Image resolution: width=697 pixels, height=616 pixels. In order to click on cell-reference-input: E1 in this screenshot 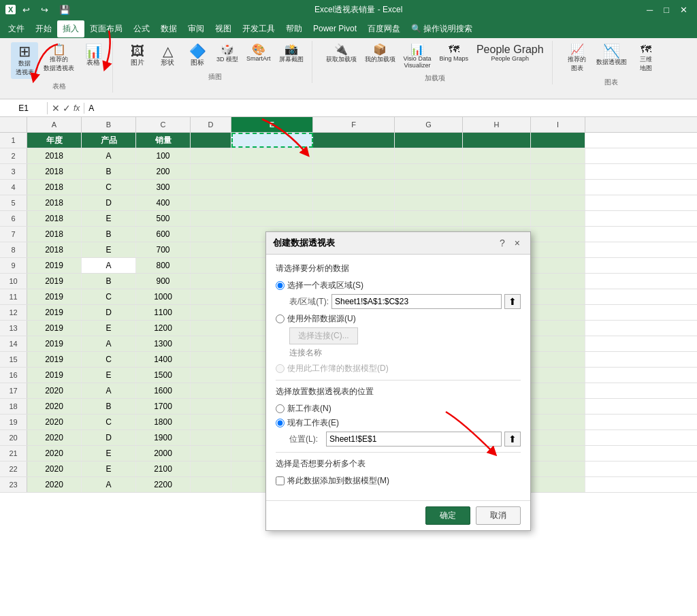, I will do `click(24, 108)`.